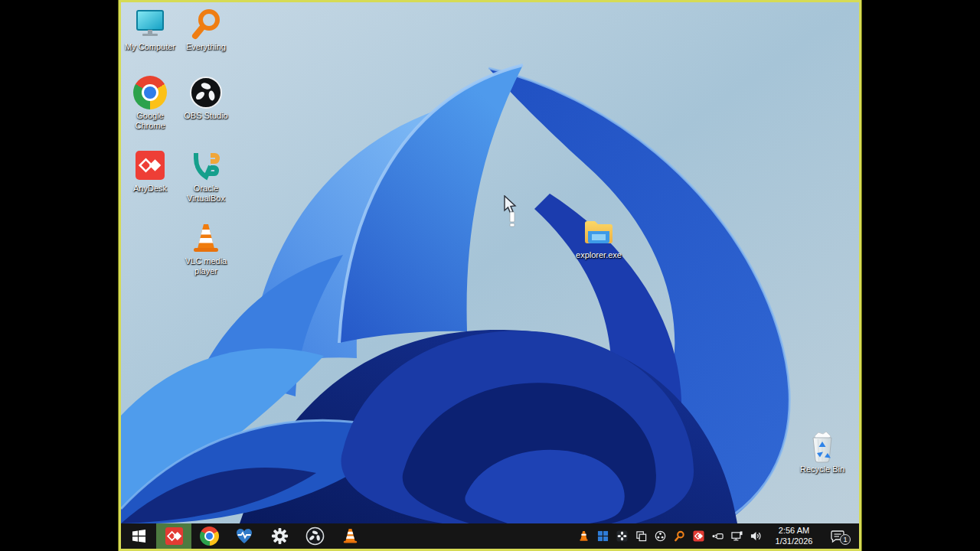 The image size is (980, 551). I want to click on usb-plug-icon, so click(718, 536).